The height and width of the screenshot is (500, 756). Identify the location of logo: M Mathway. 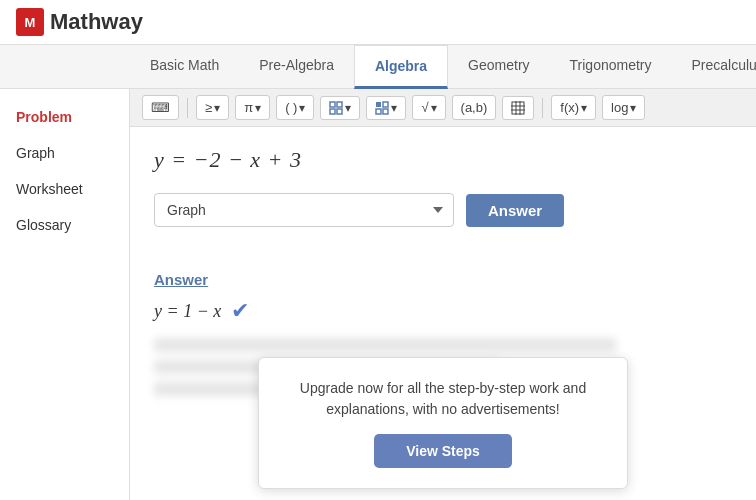
(80, 22).